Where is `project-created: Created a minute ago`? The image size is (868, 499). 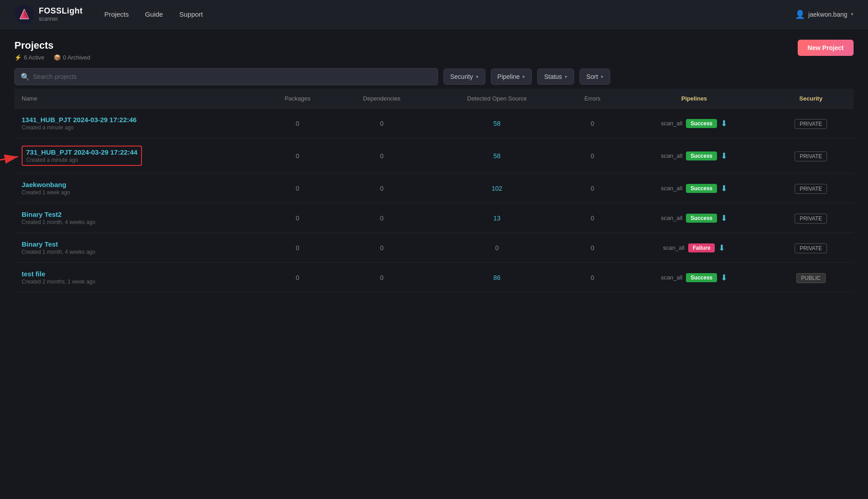 project-created: Created a minute ago is located at coordinates (138, 128).